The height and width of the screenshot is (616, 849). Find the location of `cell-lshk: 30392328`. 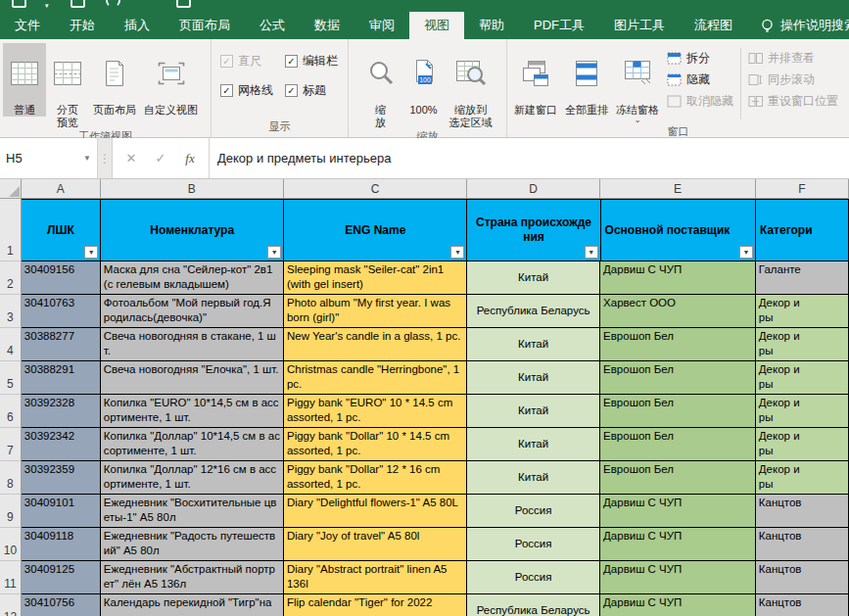

cell-lshk: 30392328 is located at coordinates (61, 411).